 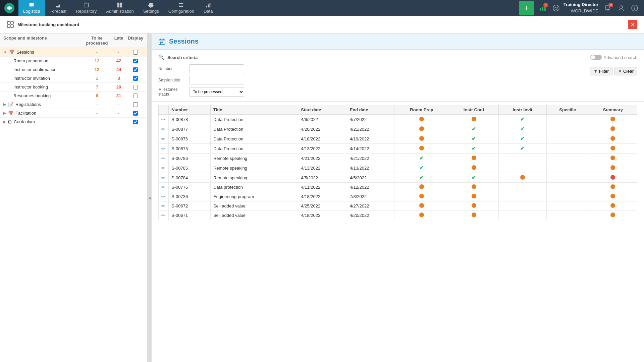 I want to click on facilitation-chevron: ▶, so click(x=5, y=113).